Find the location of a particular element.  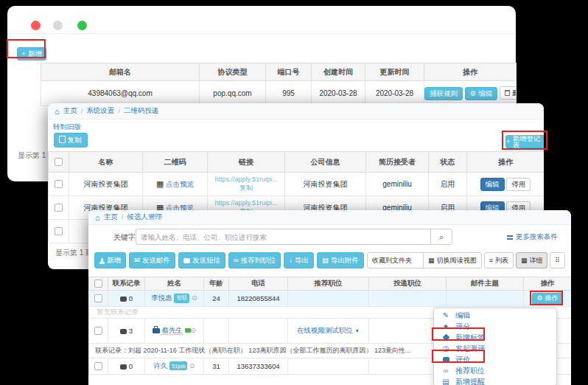

recommended-job-link: 在线视频测试职位 ▼ is located at coordinates (329, 330).